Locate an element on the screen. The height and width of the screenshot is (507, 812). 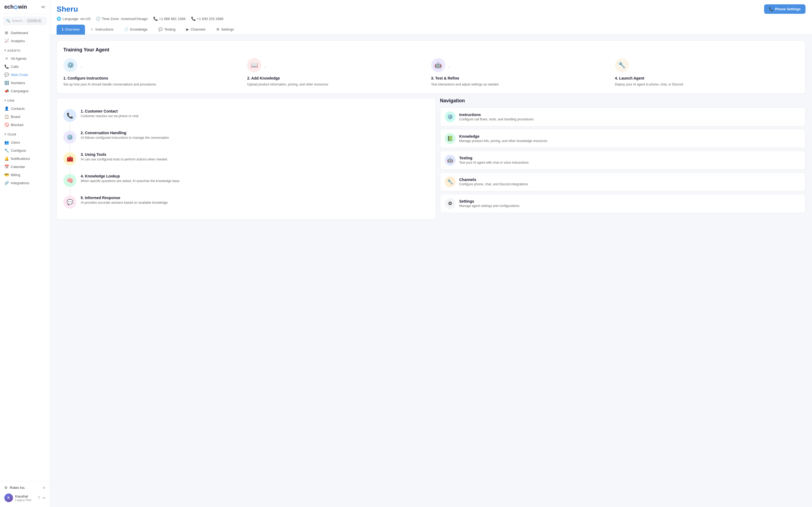
org-row: ⚙ Robin Inc. ⚙ is located at coordinates (25, 488).